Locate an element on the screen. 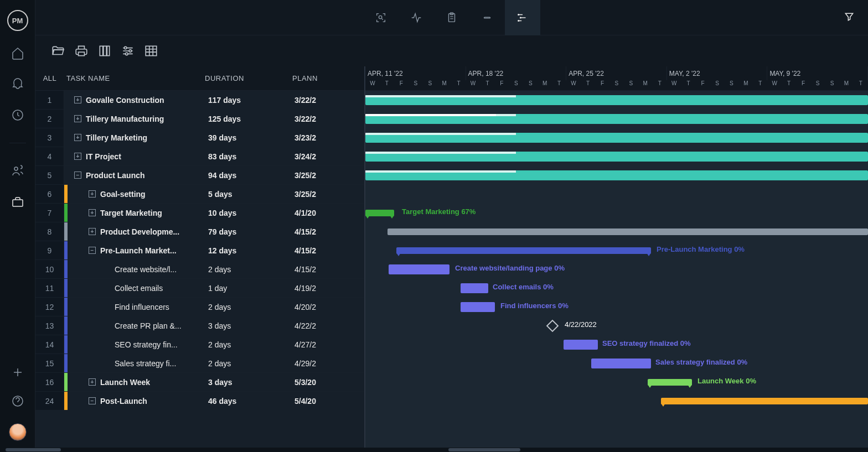 The height and width of the screenshot is (452, 868). timeline-day: M is located at coordinates (846, 85).